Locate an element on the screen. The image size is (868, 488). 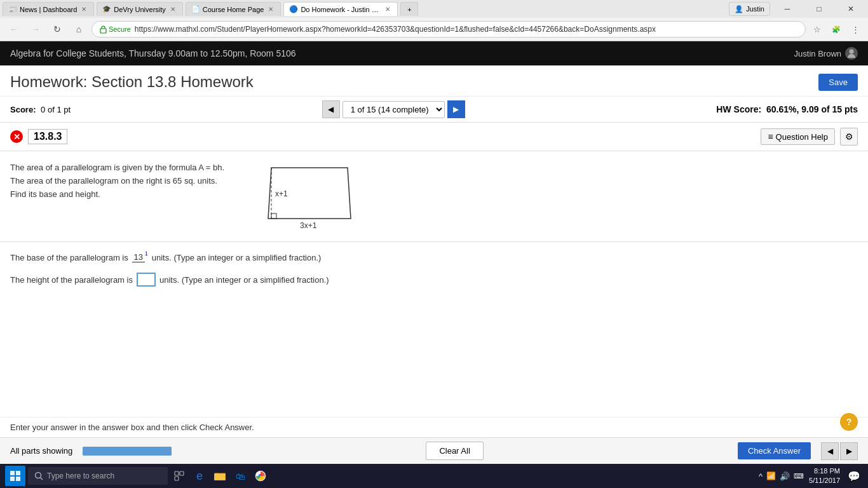
tab-hw: 🔵 Do Homework - Justin B... ✕ is located at coordinates (341, 9).